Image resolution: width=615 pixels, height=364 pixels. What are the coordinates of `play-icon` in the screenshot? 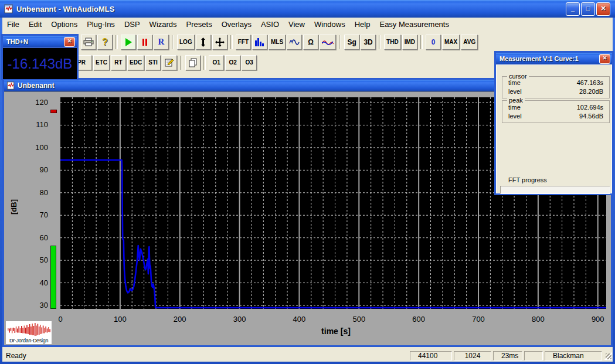 It's located at (129, 42).